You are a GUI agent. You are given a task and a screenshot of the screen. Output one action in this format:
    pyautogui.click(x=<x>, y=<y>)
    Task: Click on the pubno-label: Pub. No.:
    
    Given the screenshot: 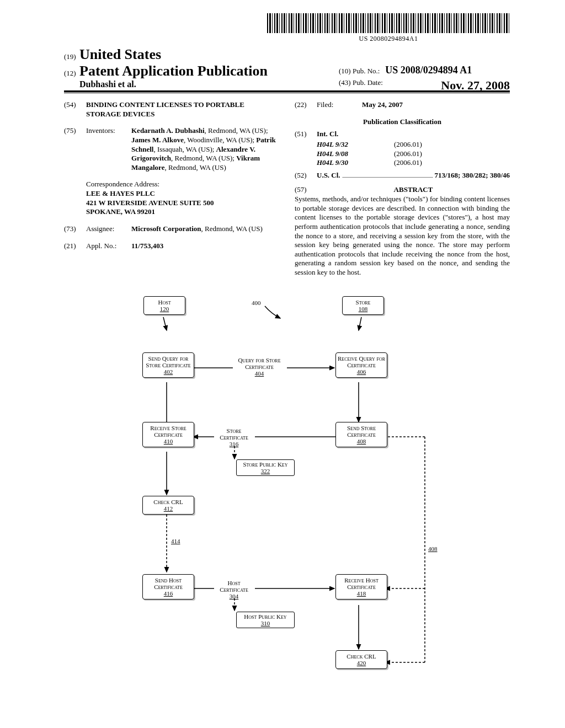 What is the action you would take?
    pyautogui.click(x=366, y=71)
    